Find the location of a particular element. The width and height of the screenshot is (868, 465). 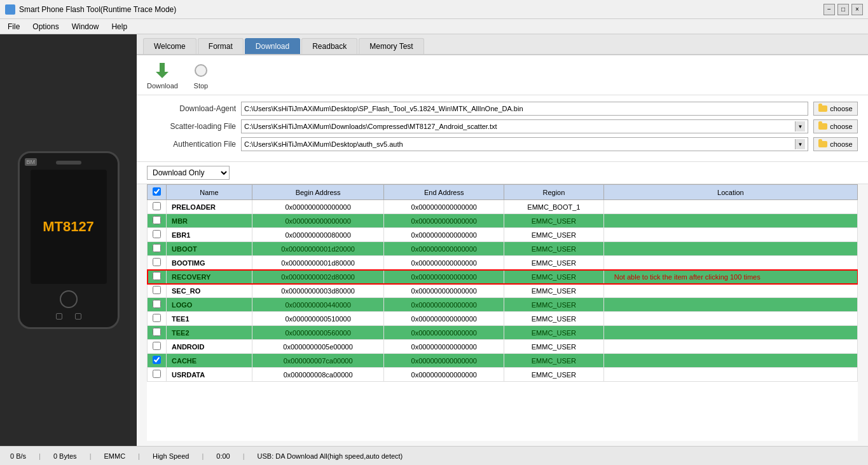

tab-memory-test: Memory Test is located at coordinates (391, 46).